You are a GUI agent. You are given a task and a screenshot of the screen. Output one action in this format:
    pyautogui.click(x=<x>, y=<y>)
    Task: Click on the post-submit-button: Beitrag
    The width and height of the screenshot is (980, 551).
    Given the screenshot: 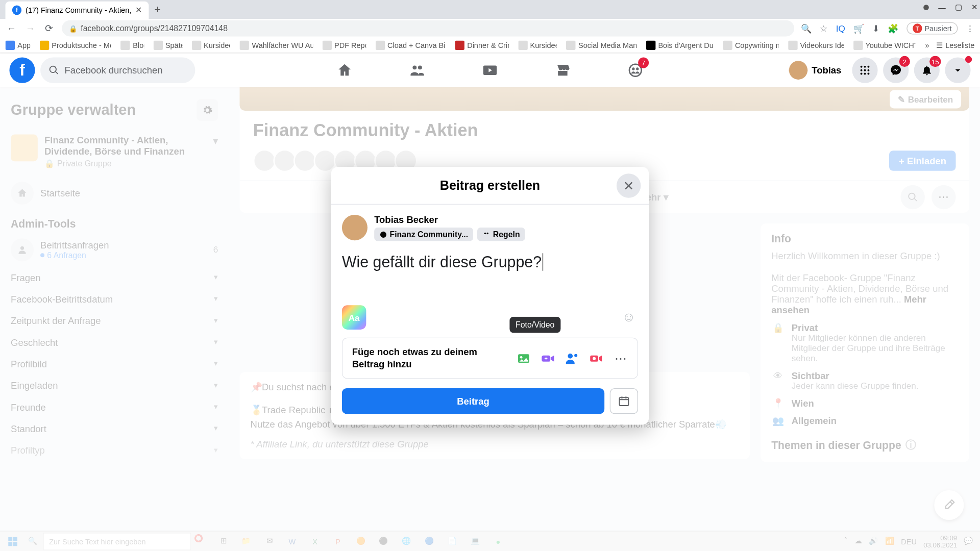 What is the action you would take?
    pyautogui.click(x=473, y=401)
    